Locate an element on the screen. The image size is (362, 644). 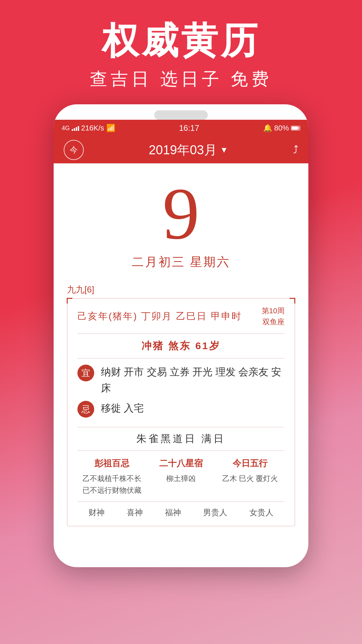
chong-row: 冲猪 煞东 61岁 is located at coordinates (181, 346).